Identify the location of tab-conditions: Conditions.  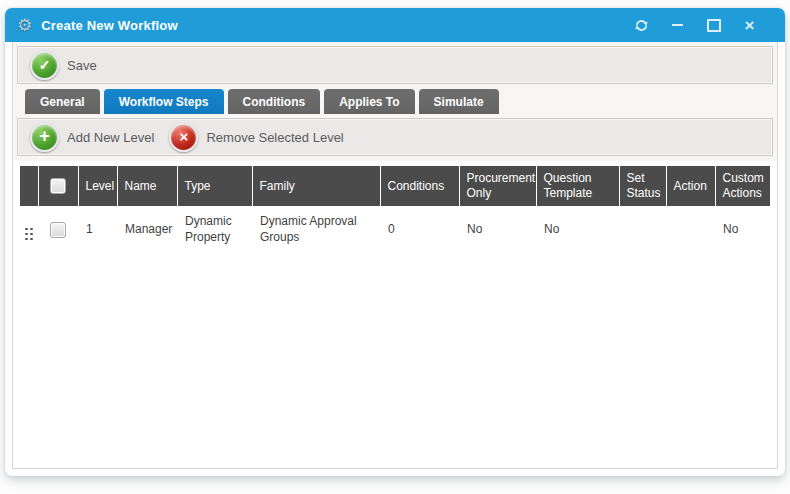
(274, 102).